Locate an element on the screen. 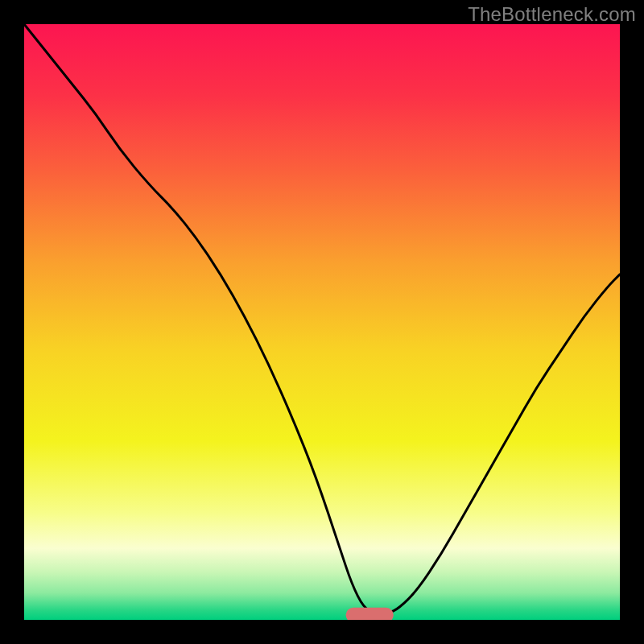 The width and height of the screenshot is (644, 644). optimal-marker is located at coordinates (370, 613).